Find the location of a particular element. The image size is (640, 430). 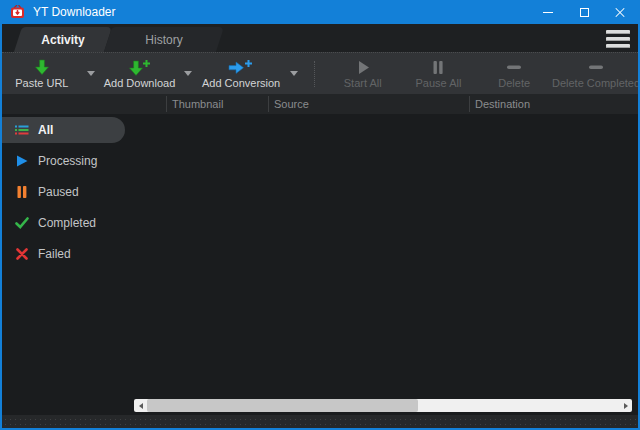

add-download-label: Add Download is located at coordinates (140, 83).